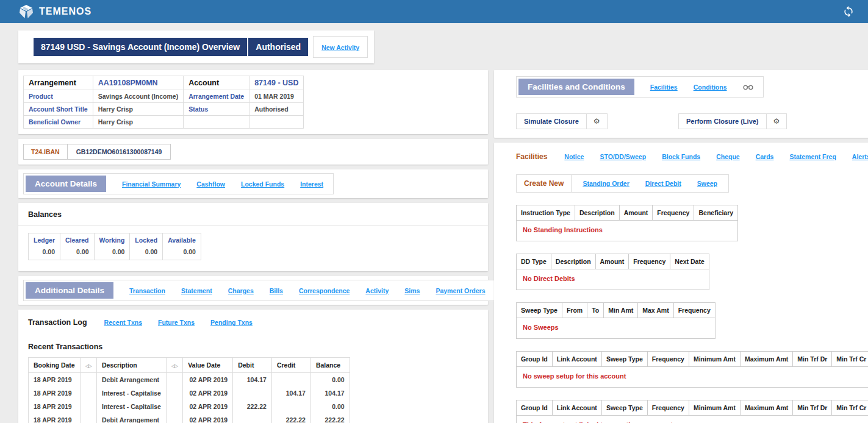  What do you see at coordinates (123, 322) in the screenshot?
I see `txn-filter-recent-txns: Recent Txns` at bounding box center [123, 322].